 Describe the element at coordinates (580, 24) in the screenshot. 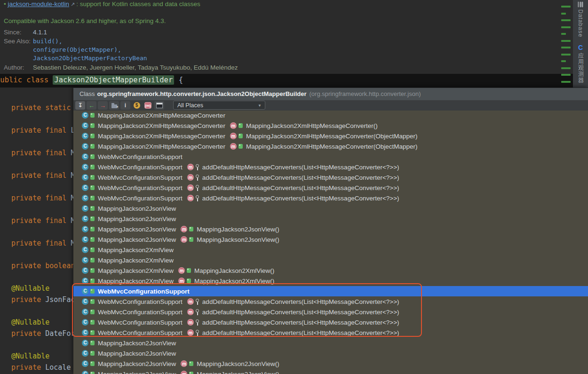

I see `tool-window-database: Database` at that location.